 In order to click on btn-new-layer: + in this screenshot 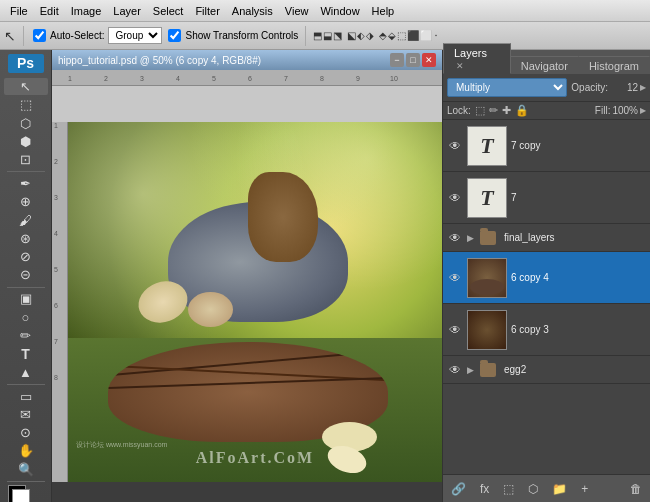, I will do `click(584, 489)`.